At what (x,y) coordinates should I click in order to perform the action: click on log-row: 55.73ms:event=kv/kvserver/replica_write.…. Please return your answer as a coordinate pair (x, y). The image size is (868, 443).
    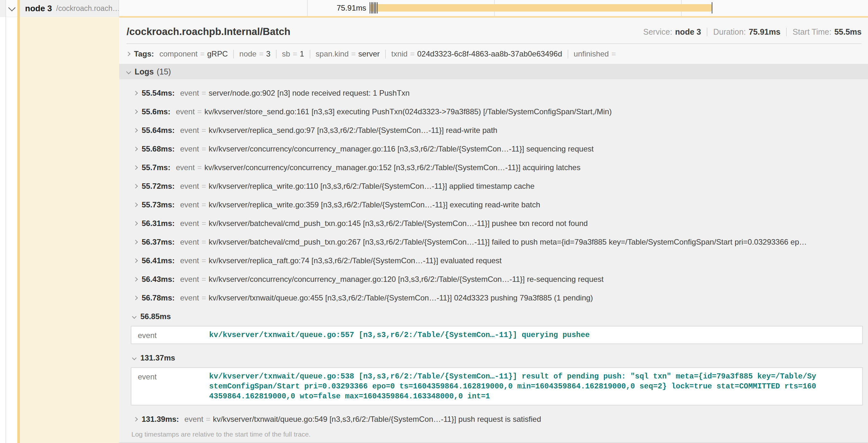
    Looking at the image, I should click on (497, 205).